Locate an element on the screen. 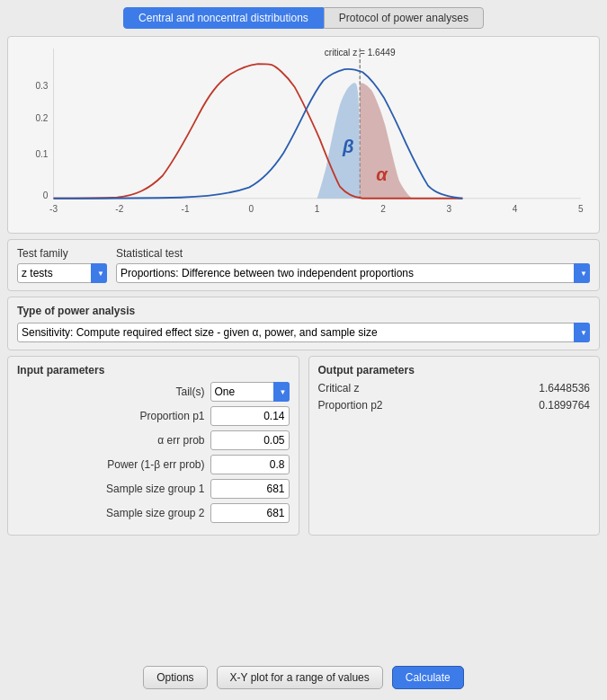 The image size is (607, 700). proportion-p2-value: 0.1899764 is located at coordinates (565, 405).